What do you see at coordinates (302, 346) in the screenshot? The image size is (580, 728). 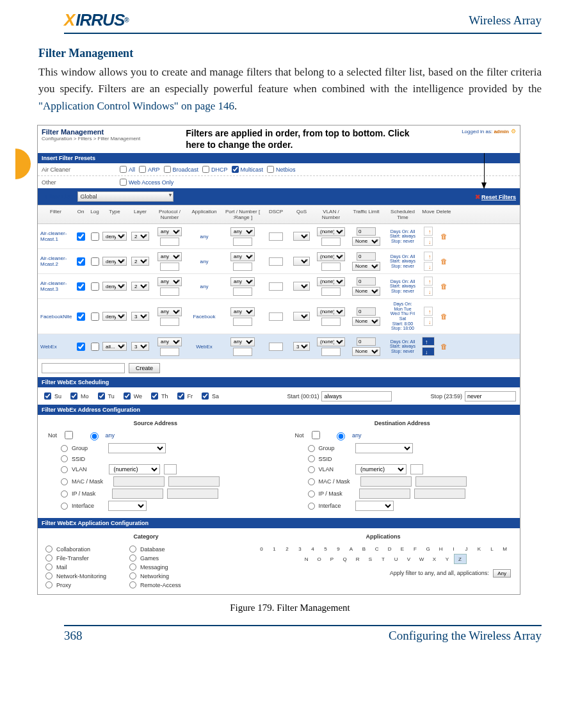 I see `qos-select: 3` at bounding box center [302, 346].